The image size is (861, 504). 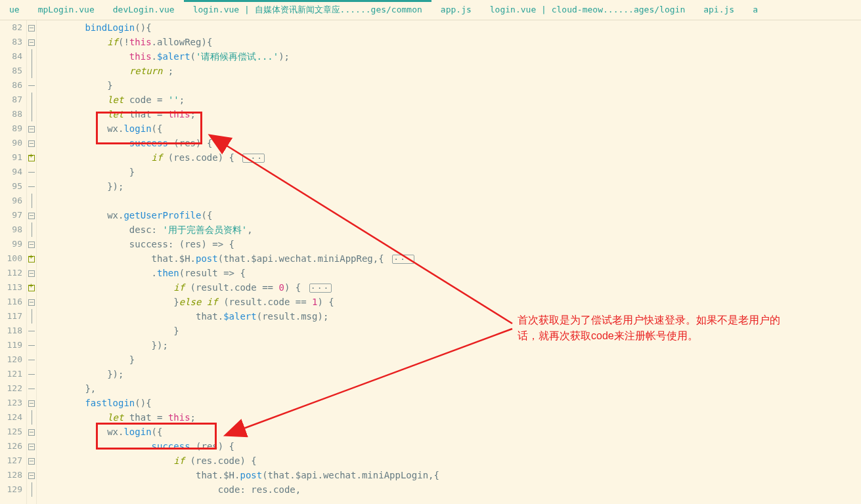 I want to click on line-number: 125, so click(x=13, y=432).